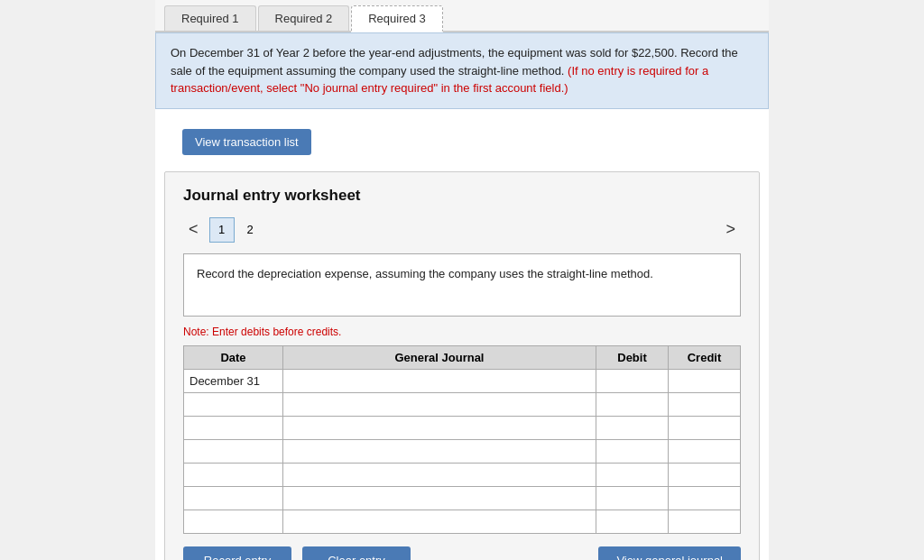 The height and width of the screenshot is (560, 924). What do you see at coordinates (397, 19) in the screenshot?
I see `tab-required3: Required 3` at bounding box center [397, 19].